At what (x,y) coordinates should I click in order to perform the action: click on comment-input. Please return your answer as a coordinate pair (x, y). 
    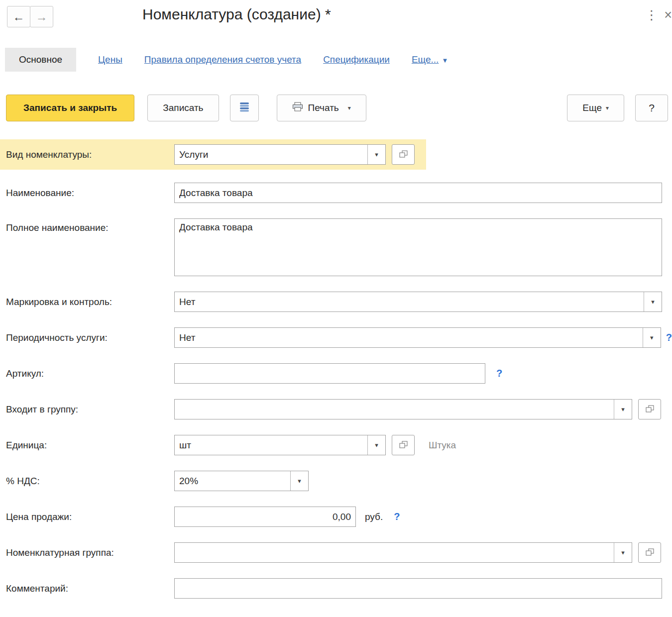
    Looking at the image, I should click on (418, 588).